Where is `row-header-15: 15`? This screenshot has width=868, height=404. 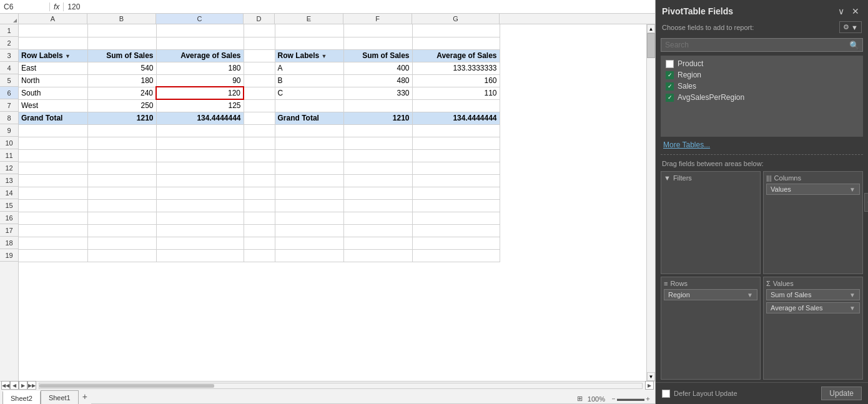
row-header-15: 15 is located at coordinates (9, 205).